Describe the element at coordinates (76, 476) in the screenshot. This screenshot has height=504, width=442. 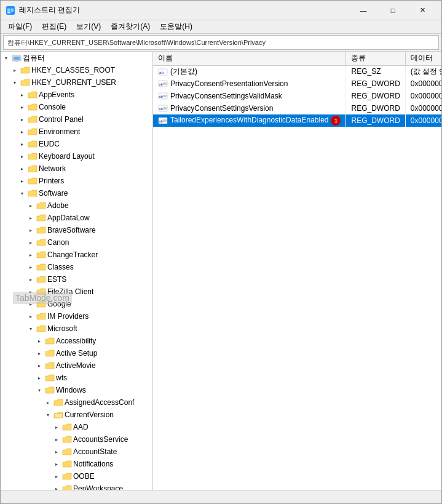
I see `tree-item-31: OOBE` at that location.